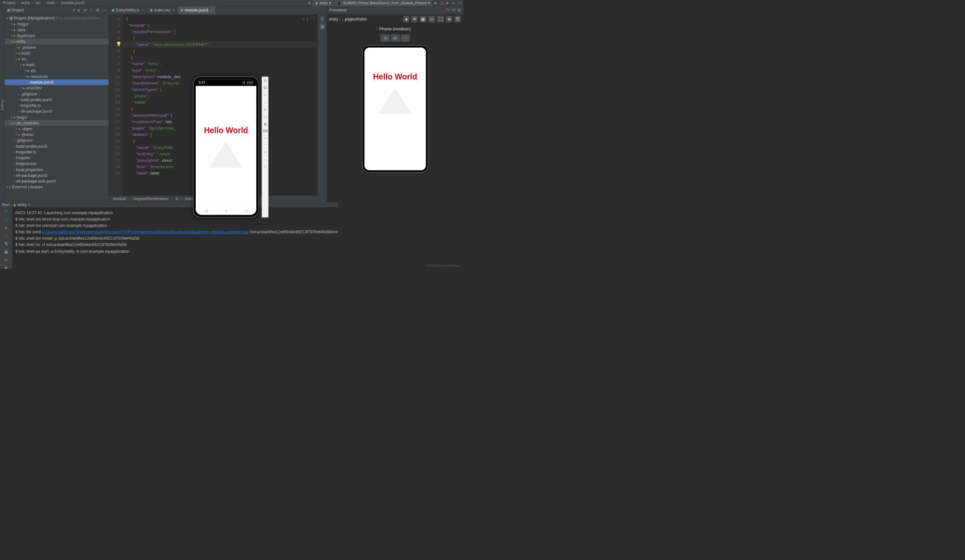  I want to click on emu-nav-back-icon: ◁, so click(265, 152).